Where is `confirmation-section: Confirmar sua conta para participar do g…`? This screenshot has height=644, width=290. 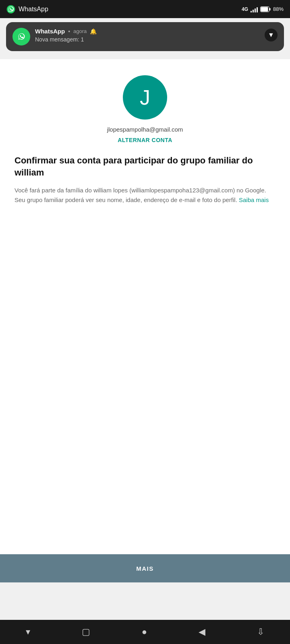 confirmation-section: Confirmar sua conta para participar do g… is located at coordinates (145, 180).